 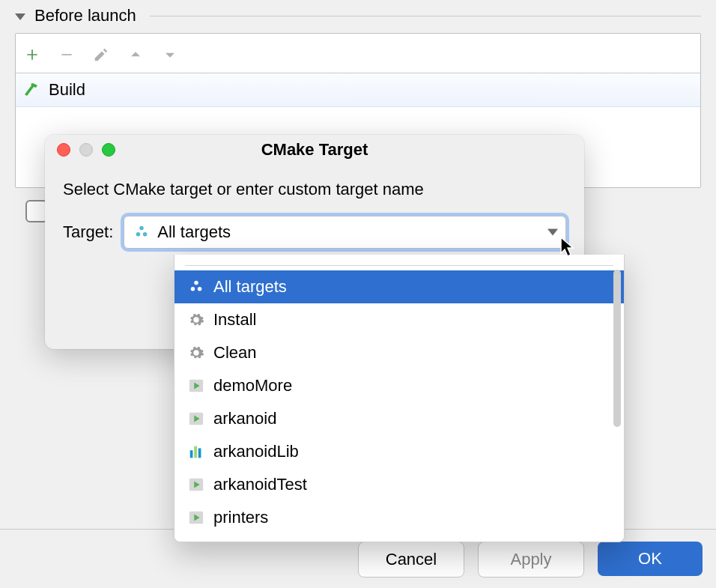 I want to click on tasks-toolbar, so click(x=358, y=54).